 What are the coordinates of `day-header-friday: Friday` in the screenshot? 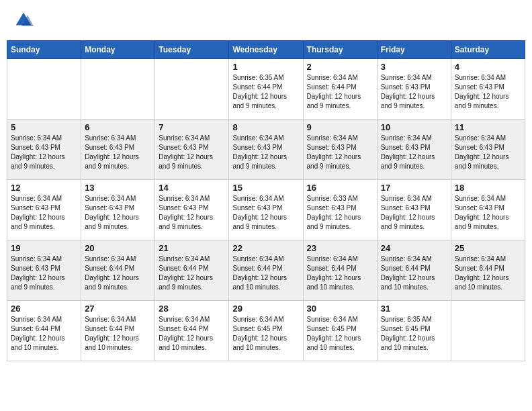 It's located at (414, 50).